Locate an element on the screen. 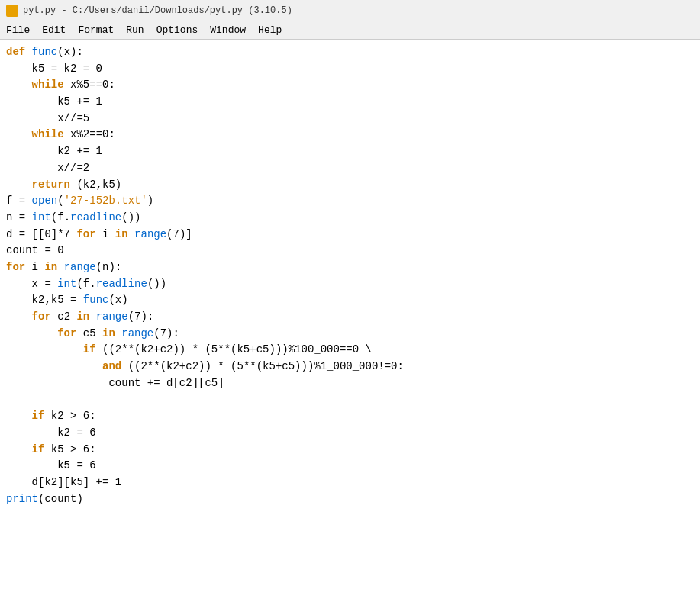 This screenshot has width=700, height=589. code-line: if ((2**(k2+c2)) * (5**(k5+c5)))%100_000… is located at coordinates (350, 350).